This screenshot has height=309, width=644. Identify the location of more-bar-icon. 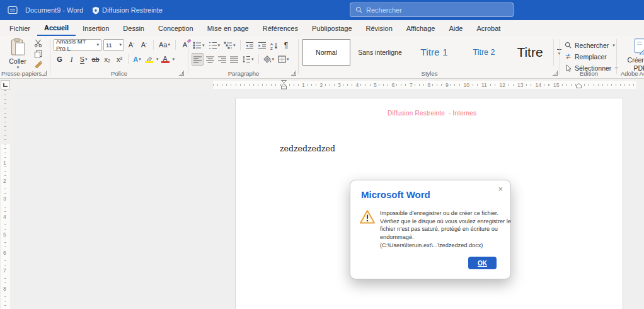
(560, 49).